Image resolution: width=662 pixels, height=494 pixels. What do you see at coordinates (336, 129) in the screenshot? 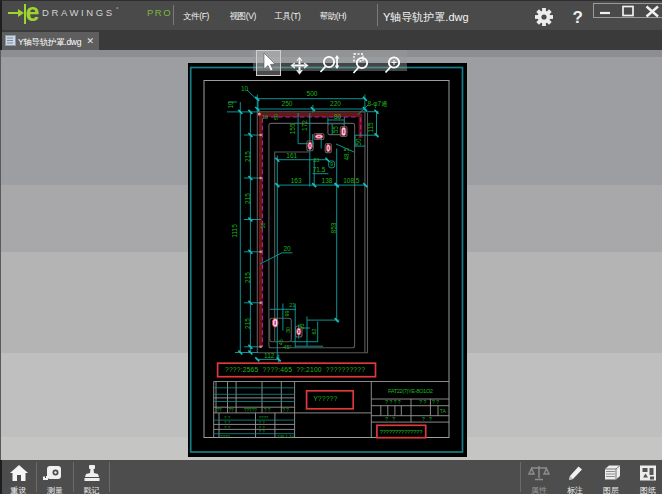
I see `svg-text: 55` at bounding box center [336, 129].